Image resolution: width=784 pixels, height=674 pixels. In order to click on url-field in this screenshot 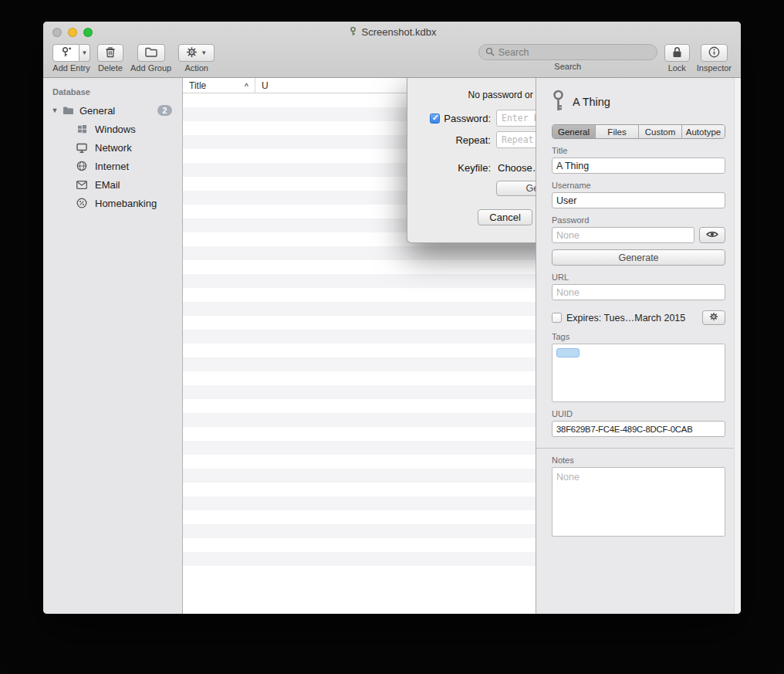, I will do `click(639, 292)`.